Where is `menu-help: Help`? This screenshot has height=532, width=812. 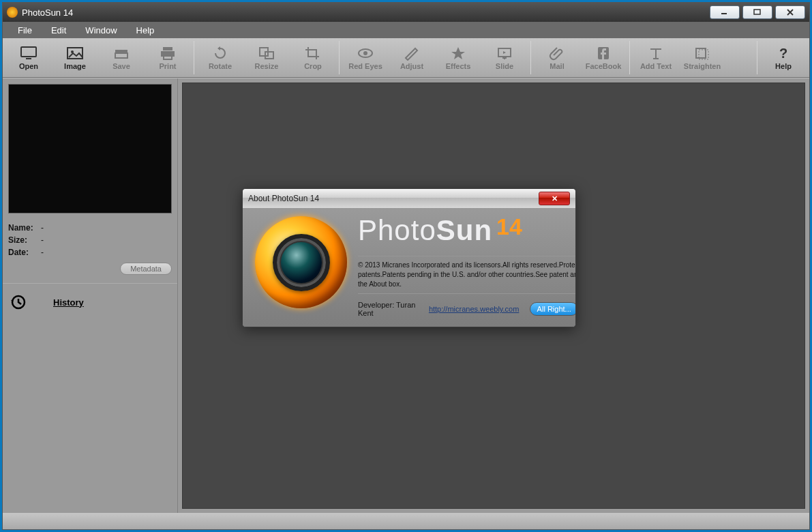
menu-help: Help is located at coordinates (146, 30).